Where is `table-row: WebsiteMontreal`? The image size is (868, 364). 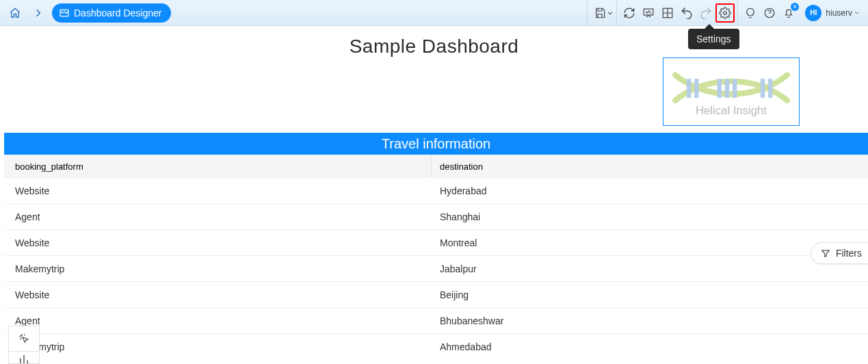 table-row: WebsiteMontreal is located at coordinates (436, 243).